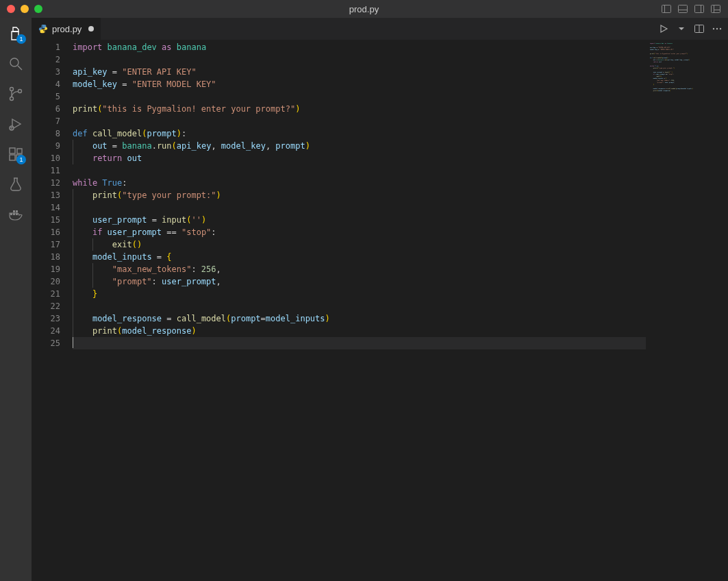 This screenshot has height=581, width=728. What do you see at coordinates (359, 134) in the screenshot?
I see `code-line: def call_model(prompt):` at bounding box center [359, 134].